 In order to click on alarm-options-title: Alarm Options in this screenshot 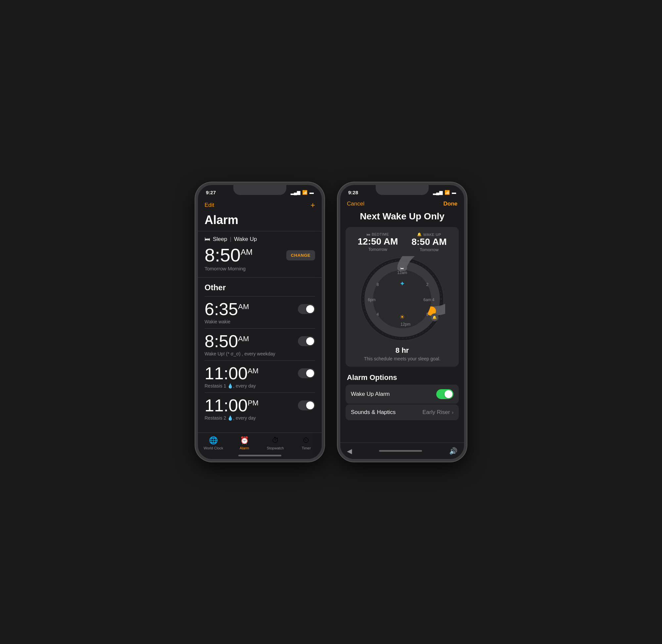, I will do `click(402, 375)`.